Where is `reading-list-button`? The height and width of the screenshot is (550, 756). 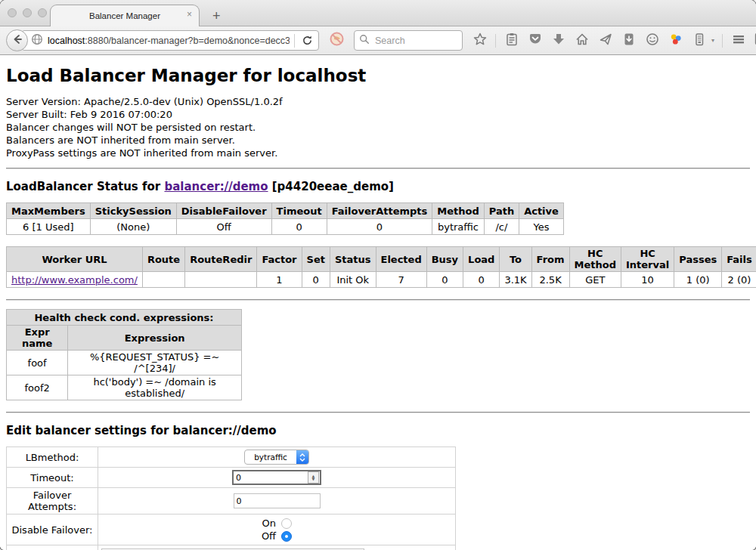
reading-list-button is located at coordinates (511, 41).